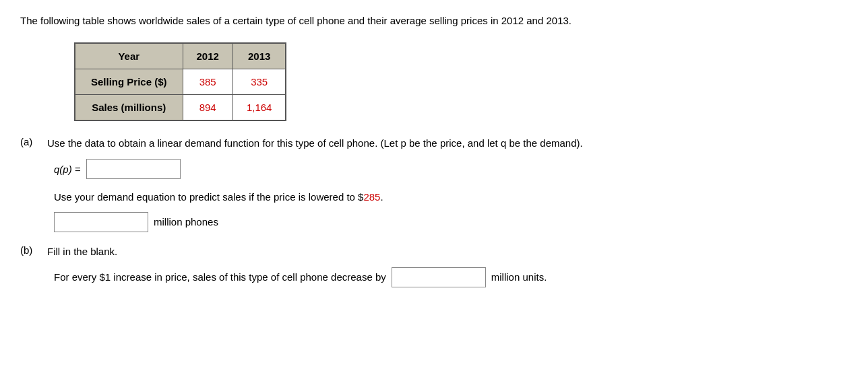 Image resolution: width=868 pixels, height=383 pixels. What do you see at coordinates (208, 108) in the screenshot?
I see `sales-2012: 894` at bounding box center [208, 108].